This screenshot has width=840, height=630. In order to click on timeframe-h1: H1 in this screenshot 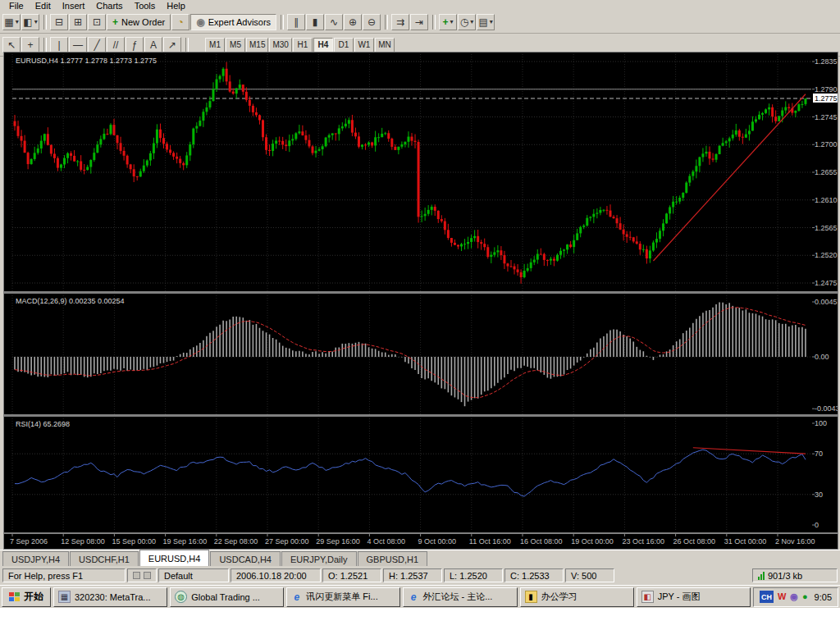, I will do `click(303, 45)`.